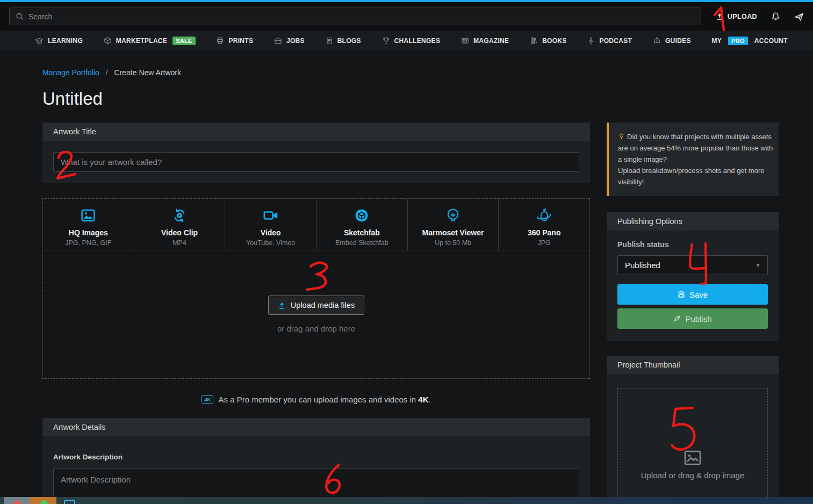  Describe the element at coordinates (453, 243) in the screenshot. I see `media-sub: Up to 50 Mb` at that location.